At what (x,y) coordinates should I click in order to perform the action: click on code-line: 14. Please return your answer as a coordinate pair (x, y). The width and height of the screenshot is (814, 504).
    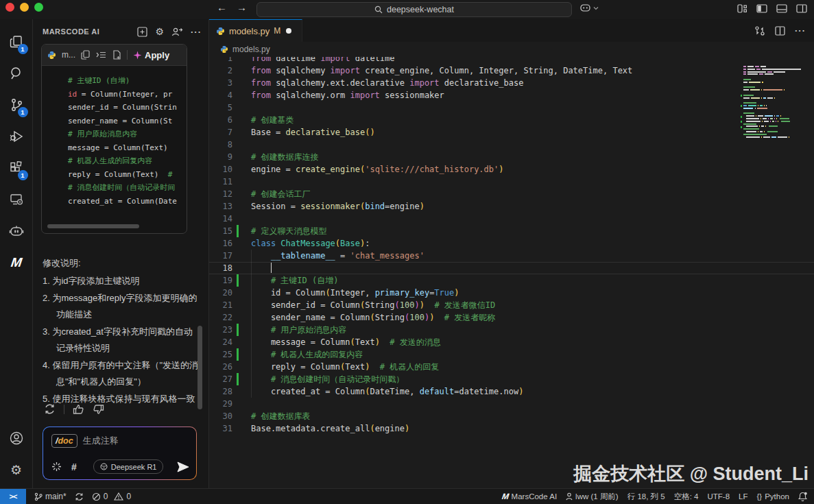
    Looking at the image, I should click on (512, 219).